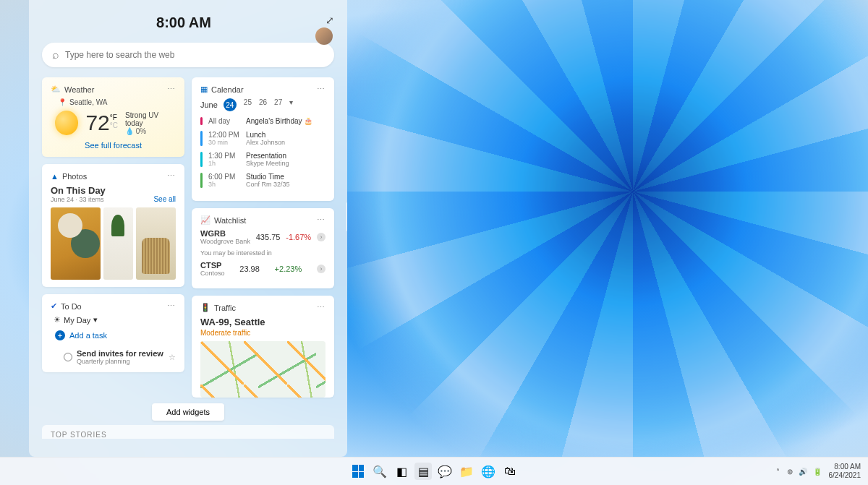  What do you see at coordinates (188, 432) in the screenshot?
I see `top-stories-header: TOP STORIES` at bounding box center [188, 432].